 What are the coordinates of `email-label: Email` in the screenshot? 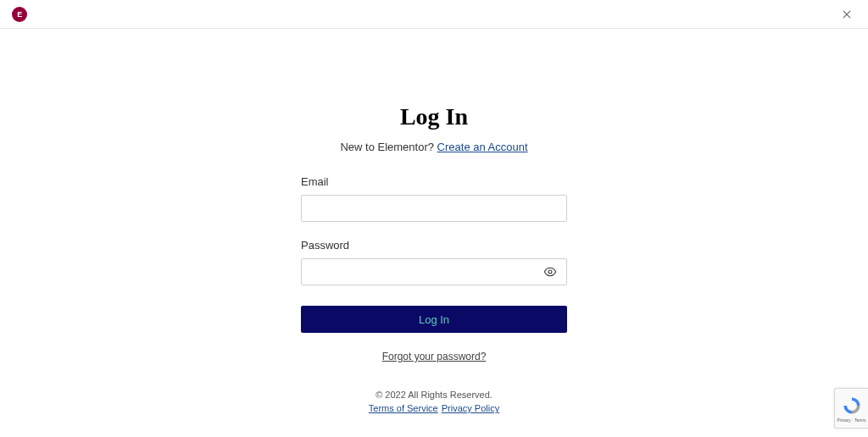 It's located at (434, 181).